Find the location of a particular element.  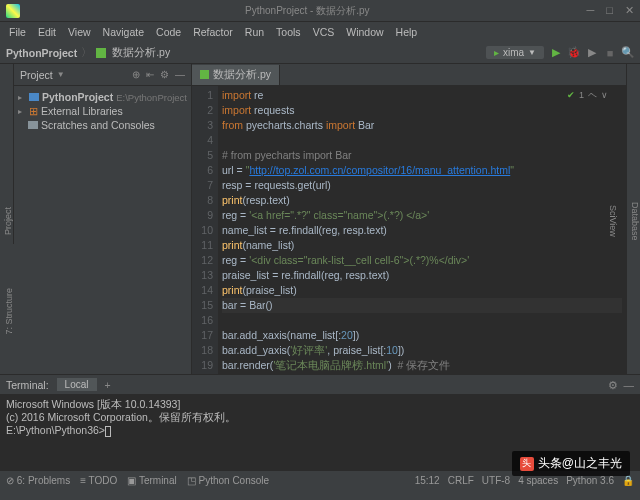

line-separator: CRLF is located at coordinates (461, 480).